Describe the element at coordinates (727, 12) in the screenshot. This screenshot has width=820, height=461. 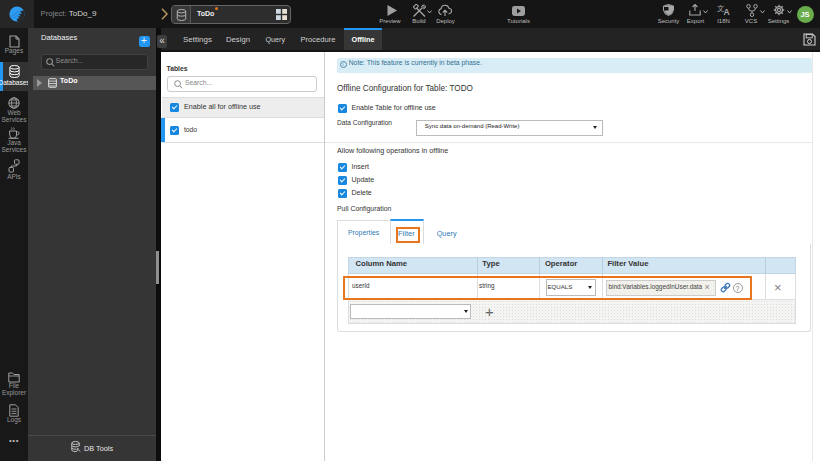
I see `svg-text: A` at that location.